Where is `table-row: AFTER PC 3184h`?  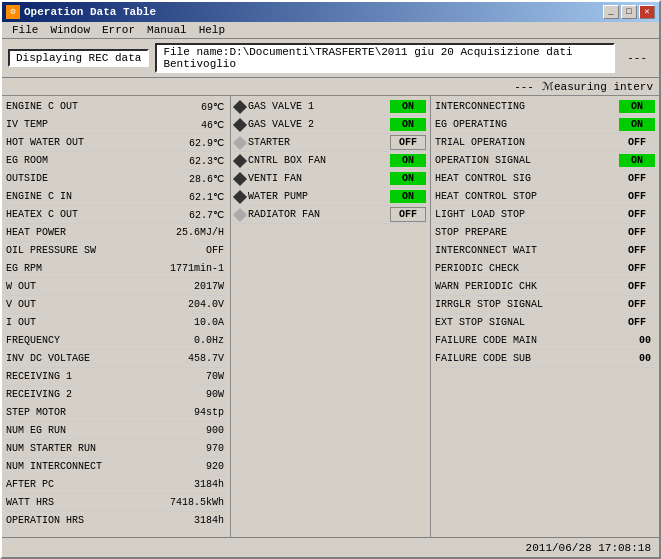 table-row: AFTER PC 3184h is located at coordinates (116, 485).